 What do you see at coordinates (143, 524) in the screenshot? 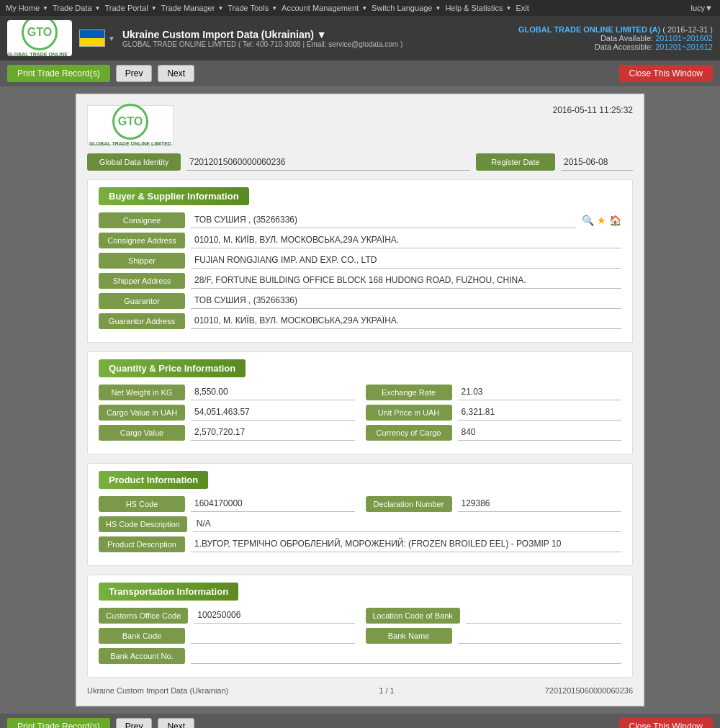
I see `hs-code-desc-label: HS Code Description` at bounding box center [143, 524].